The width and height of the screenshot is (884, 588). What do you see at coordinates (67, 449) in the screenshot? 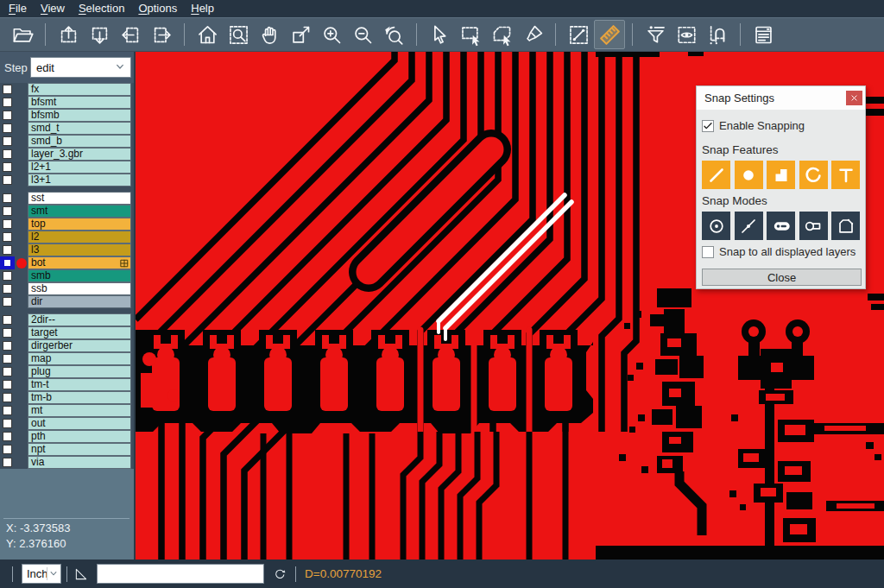
I see `layer-row-npt: npt` at bounding box center [67, 449].